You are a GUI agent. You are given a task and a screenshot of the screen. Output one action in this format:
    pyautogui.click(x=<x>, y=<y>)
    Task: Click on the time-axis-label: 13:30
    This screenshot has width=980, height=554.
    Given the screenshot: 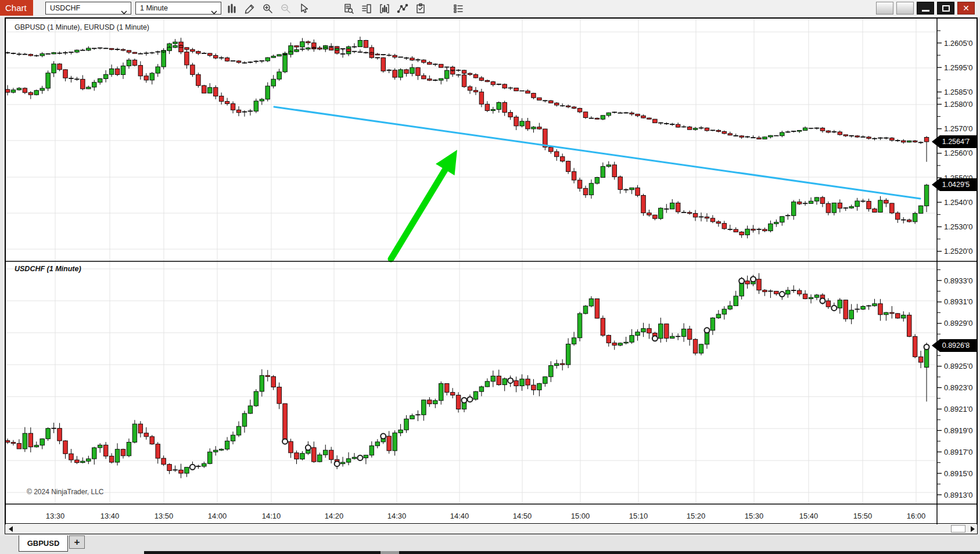 What is the action you would take?
    pyautogui.click(x=56, y=516)
    